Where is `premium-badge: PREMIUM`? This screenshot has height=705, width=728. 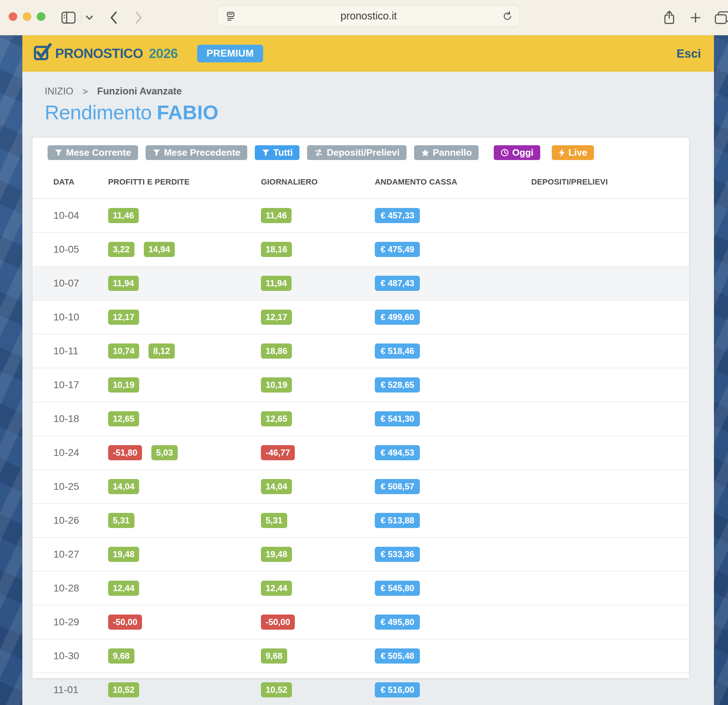
premium-badge: PREMIUM is located at coordinates (230, 53).